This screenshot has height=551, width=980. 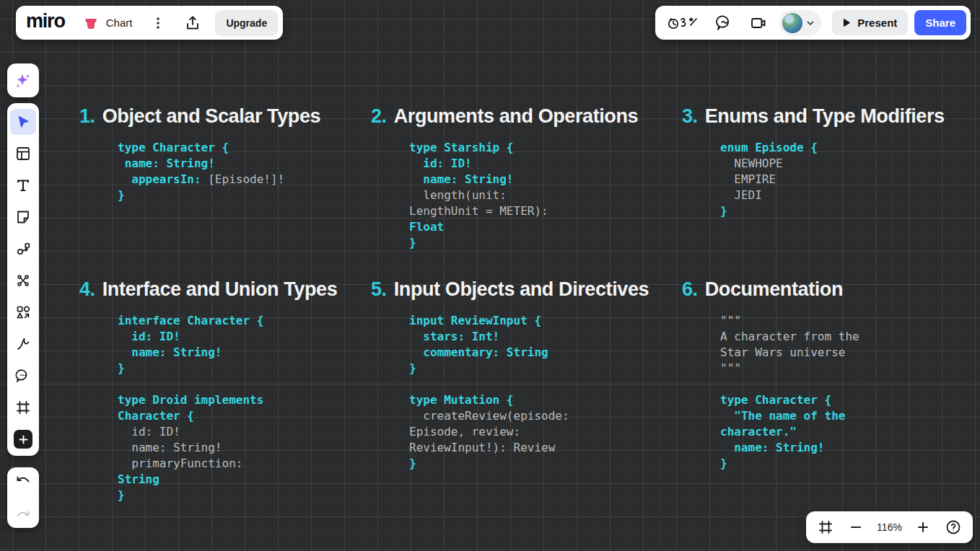 What do you see at coordinates (23, 376) in the screenshot?
I see `comment-icon` at bounding box center [23, 376].